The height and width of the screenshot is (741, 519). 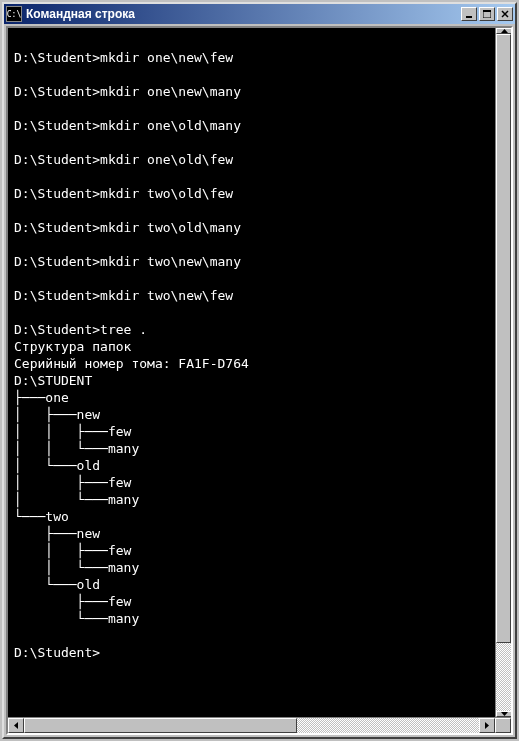 What do you see at coordinates (260, 725) in the screenshot?
I see `horizontal-scrollbar` at bounding box center [260, 725].